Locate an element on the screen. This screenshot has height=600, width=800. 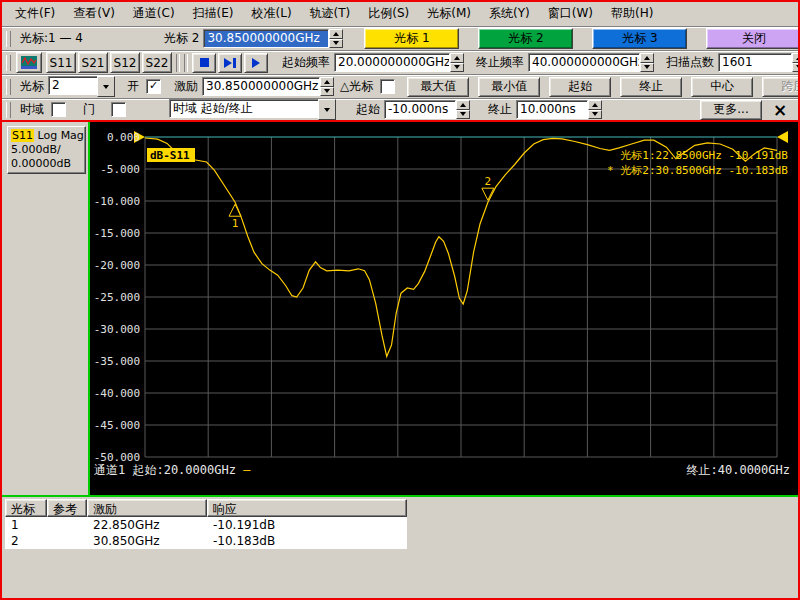
marker-search-button-0: 最大值 is located at coordinates (438, 87).